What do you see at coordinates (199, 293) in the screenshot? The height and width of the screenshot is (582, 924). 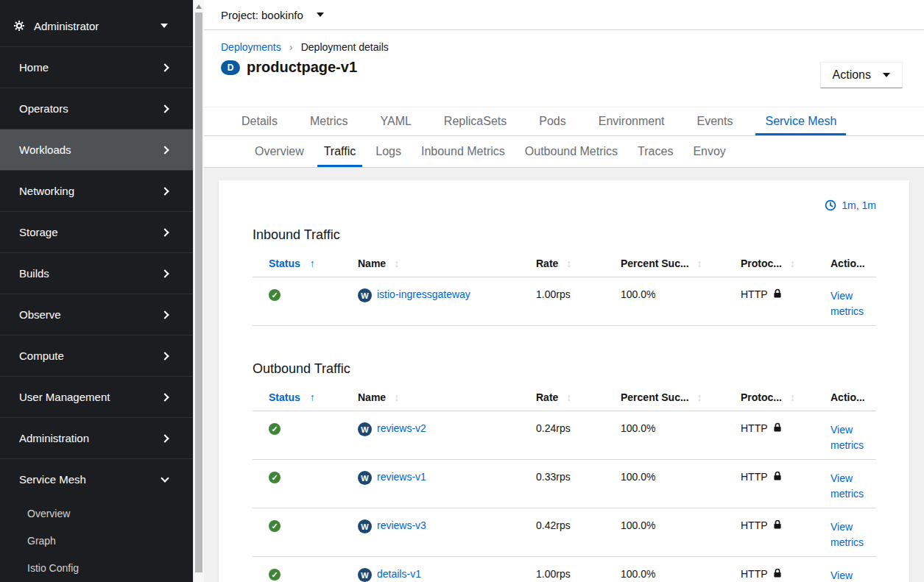 I see `scrollbar-thumb` at bounding box center [199, 293].